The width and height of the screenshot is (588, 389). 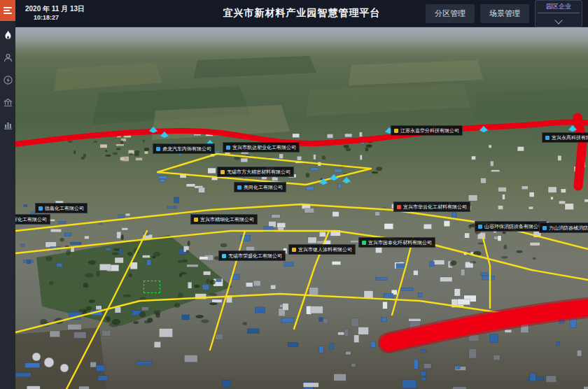 What do you see at coordinates (559, 8) in the screenshot?
I see `dropdown-label: 园区企业` at bounding box center [559, 8].